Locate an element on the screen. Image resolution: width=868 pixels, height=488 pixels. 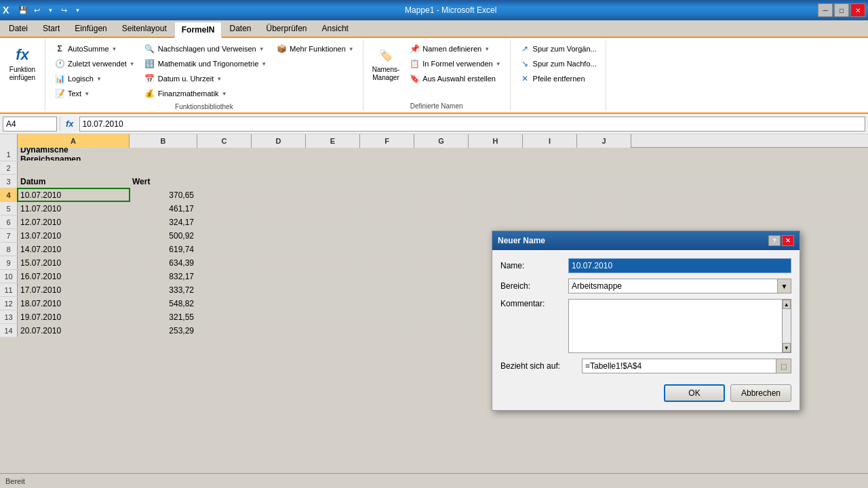
cell-E14 is located at coordinates (333, 331).